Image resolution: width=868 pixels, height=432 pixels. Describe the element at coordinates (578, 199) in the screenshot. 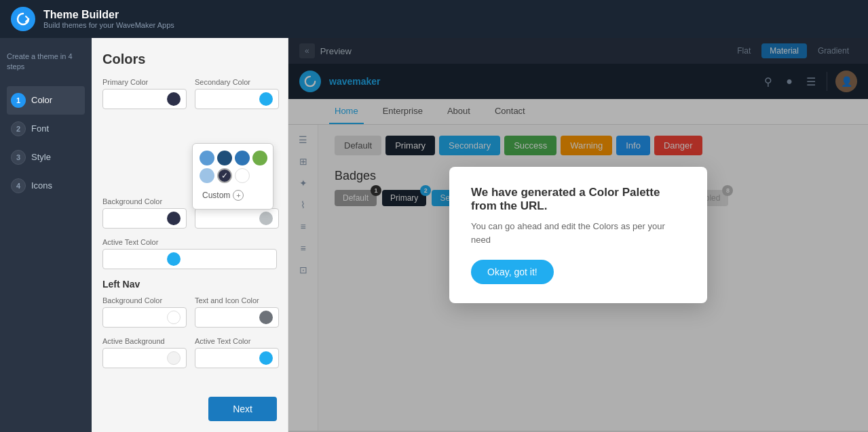

I see `modal-title: We have generated a Color Palette from t…` at that location.